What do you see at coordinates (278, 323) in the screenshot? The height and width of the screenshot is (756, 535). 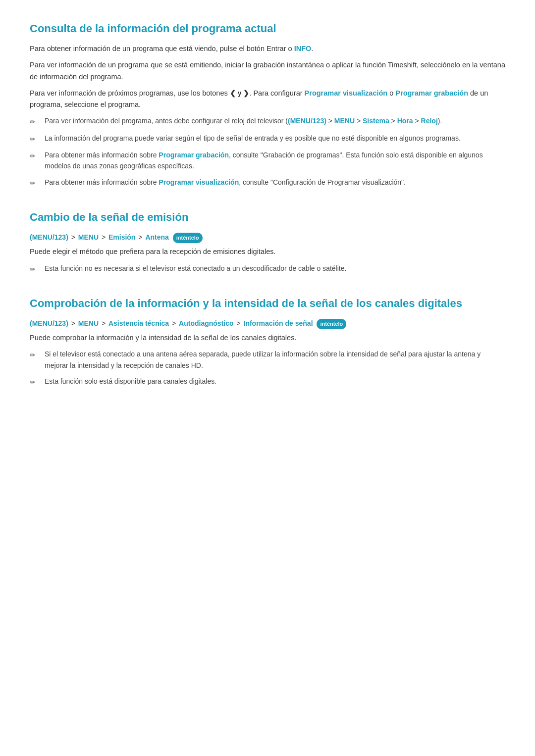 I see `breadcrumb-item: Información de señal` at bounding box center [278, 323].